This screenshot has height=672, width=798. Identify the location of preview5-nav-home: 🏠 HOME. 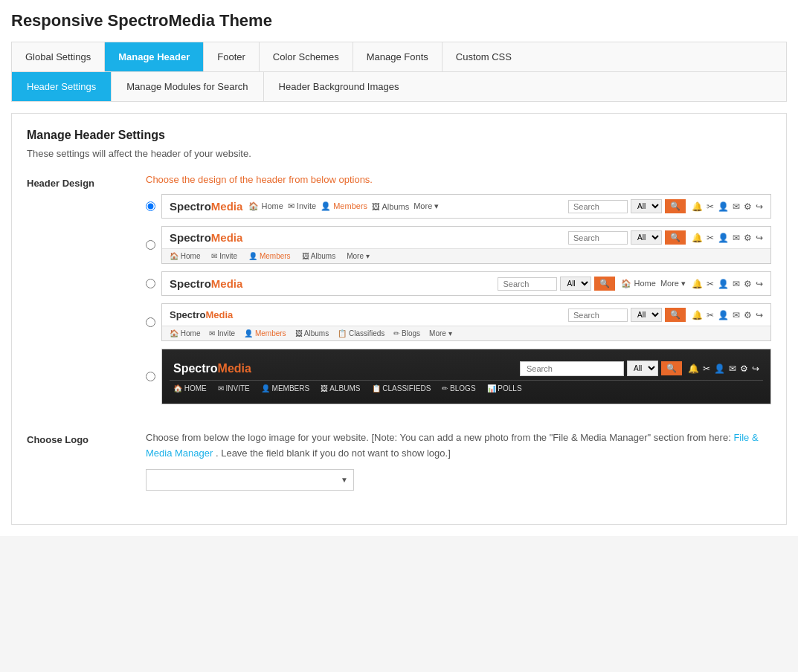
(190, 388).